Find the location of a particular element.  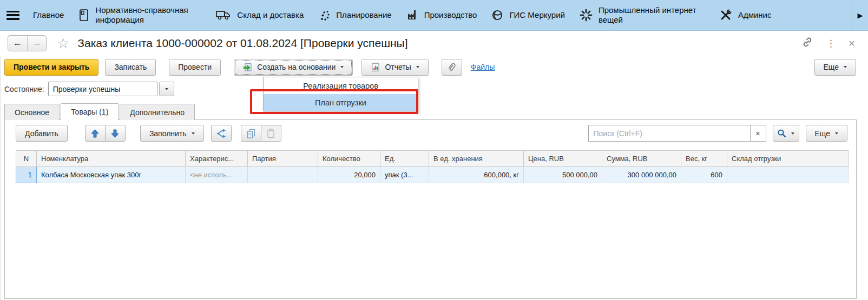

tab-additional: Дополнительно is located at coordinates (157, 112).